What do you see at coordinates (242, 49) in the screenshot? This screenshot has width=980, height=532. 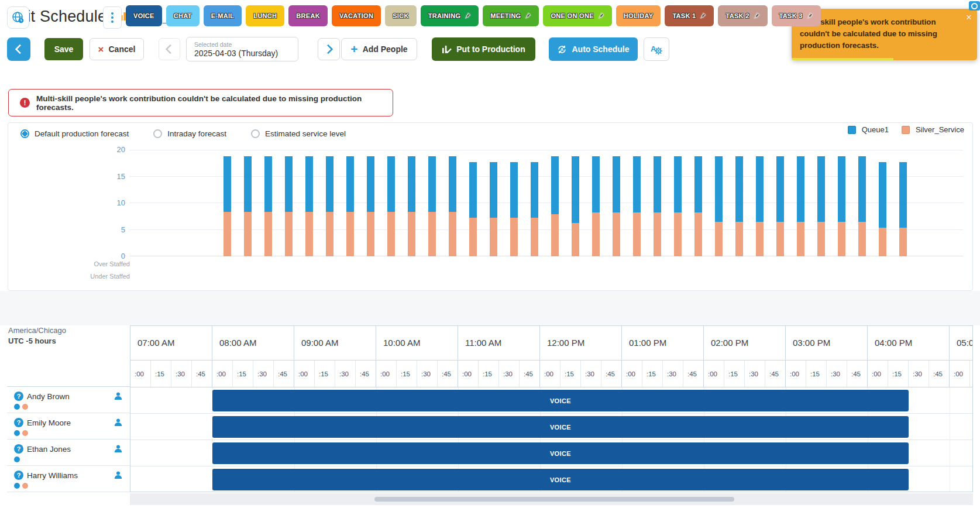 I see `selected-date-field: Selected date 2025-04-03 (Thursday)` at bounding box center [242, 49].